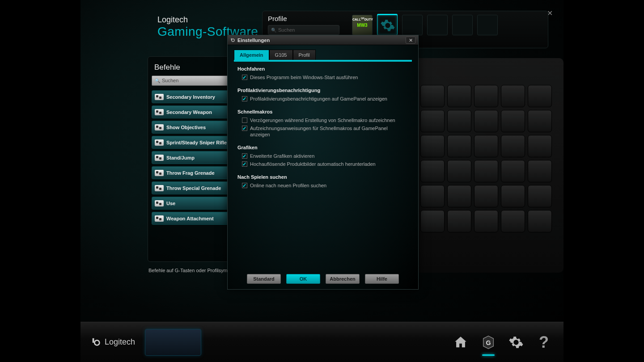  I want to click on device-thumbnail, so click(173, 342).